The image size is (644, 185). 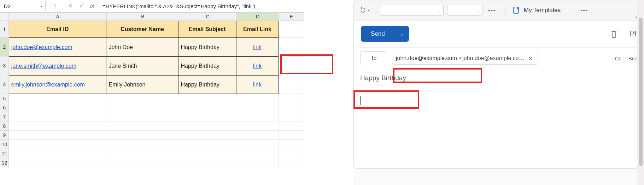 I want to click on undo-button: ▾, so click(x=368, y=10).